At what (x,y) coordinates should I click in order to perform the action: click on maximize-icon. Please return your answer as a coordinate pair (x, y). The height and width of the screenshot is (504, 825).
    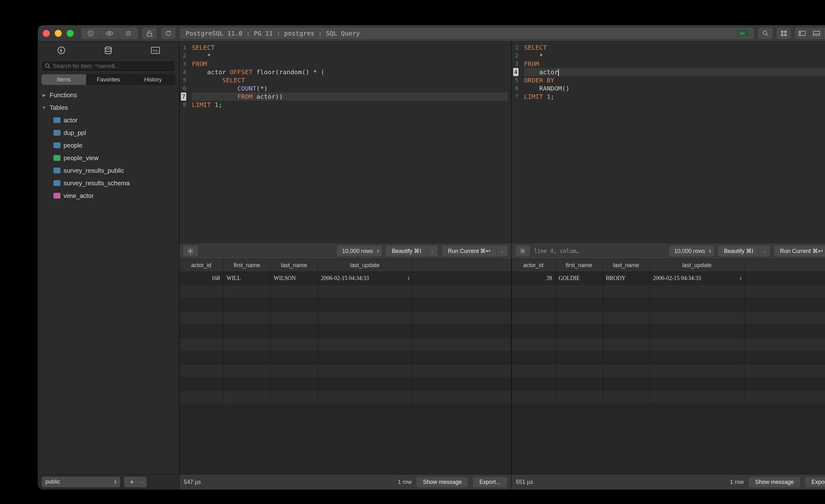
    Looking at the image, I should click on (70, 33).